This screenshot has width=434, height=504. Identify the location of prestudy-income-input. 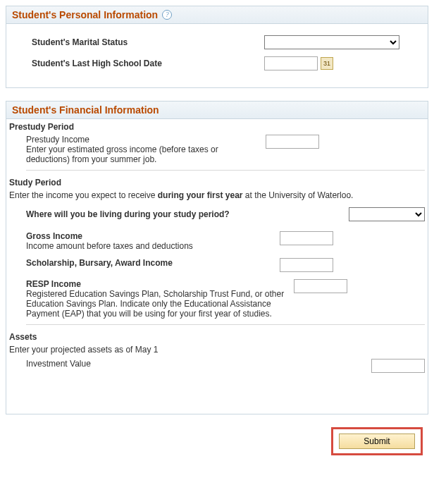
(292, 142).